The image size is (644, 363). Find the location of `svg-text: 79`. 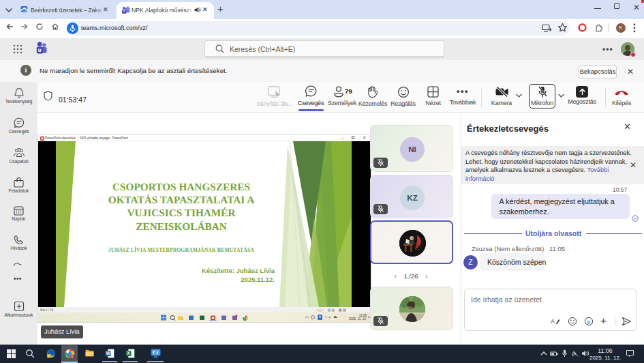

svg-text: 79 is located at coordinates (349, 91).